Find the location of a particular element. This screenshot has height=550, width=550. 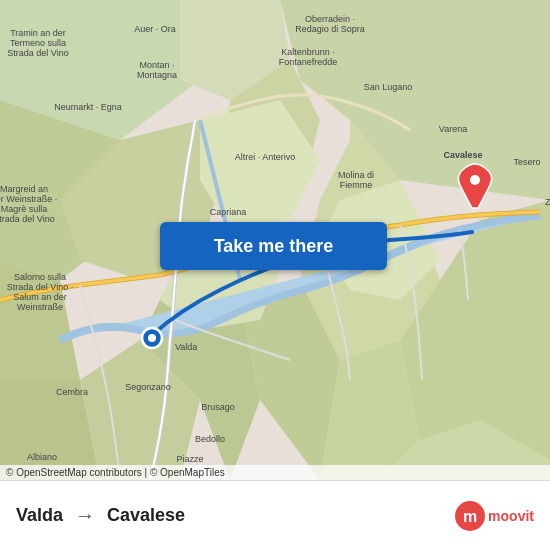

svg-text: Strada del Vino · is located at coordinates (40, 287).